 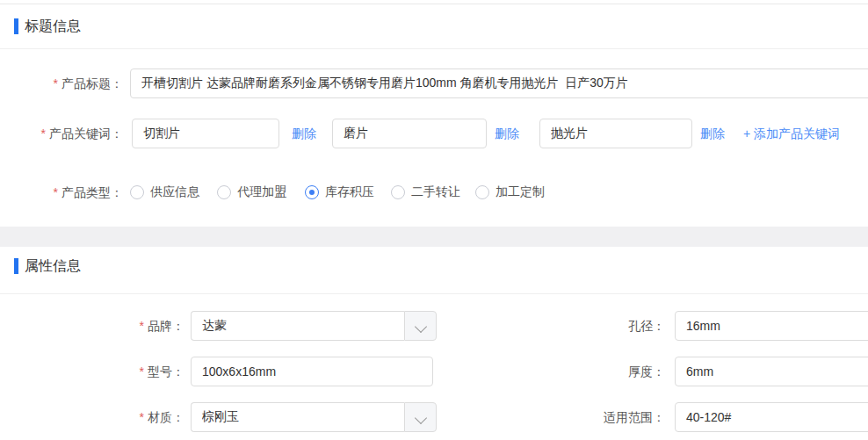 What do you see at coordinates (314, 326) in the screenshot?
I see `brand-select` at bounding box center [314, 326].